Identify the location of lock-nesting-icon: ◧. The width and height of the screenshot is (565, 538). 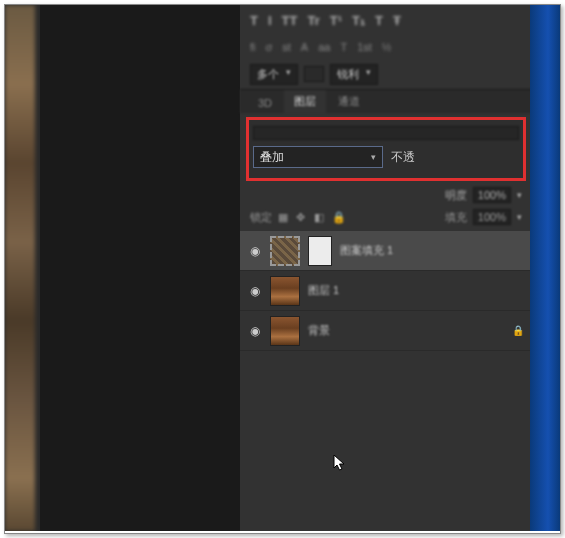
(320, 217).